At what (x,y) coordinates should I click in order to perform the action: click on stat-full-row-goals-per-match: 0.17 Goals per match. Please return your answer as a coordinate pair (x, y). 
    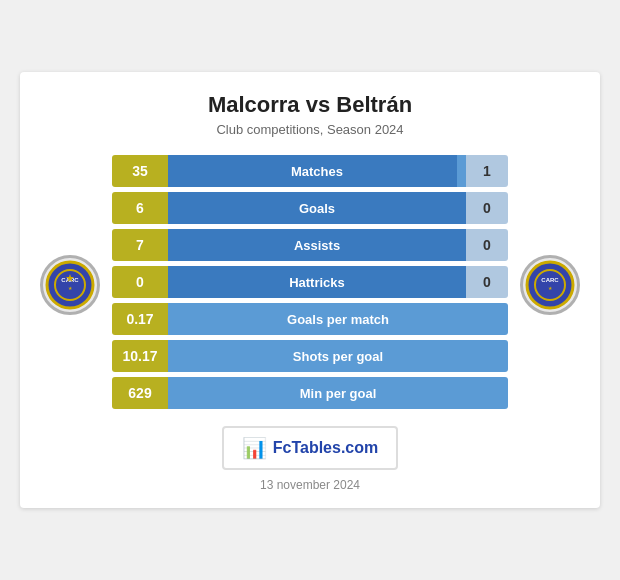
    Looking at the image, I should click on (310, 319).